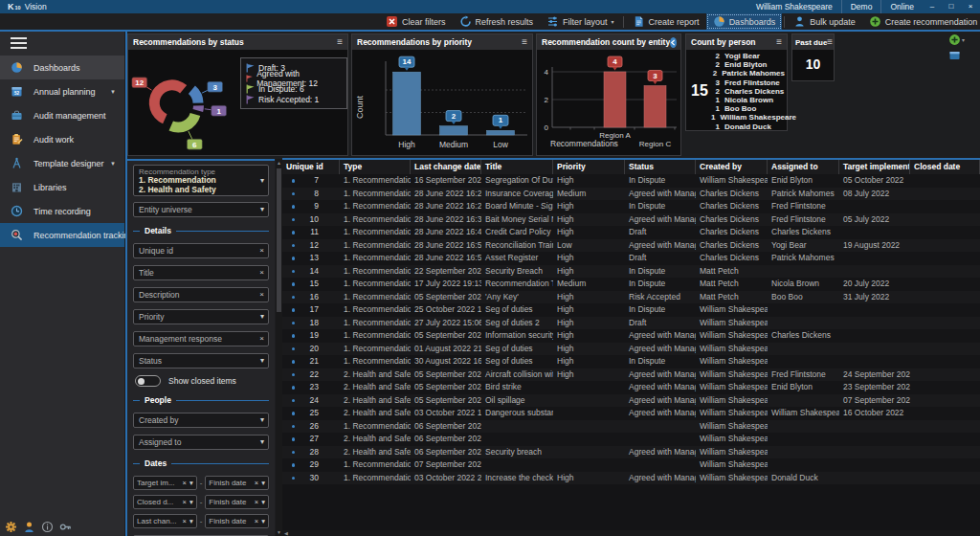 The image size is (980, 536). What do you see at coordinates (415, 21) in the screenshot?
I see `toolbar-button-clear-filters: Clear filters` at bounding box center [415, 21].